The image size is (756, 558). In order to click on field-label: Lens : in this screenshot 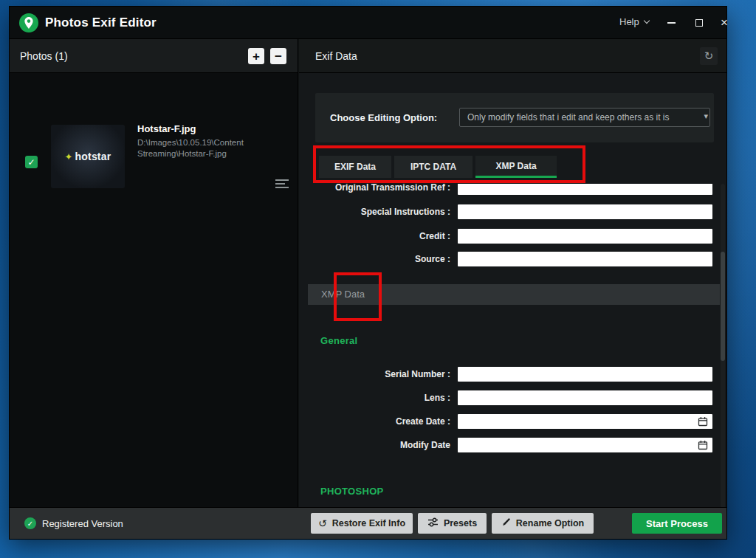, I will do `click(375, 398)`.